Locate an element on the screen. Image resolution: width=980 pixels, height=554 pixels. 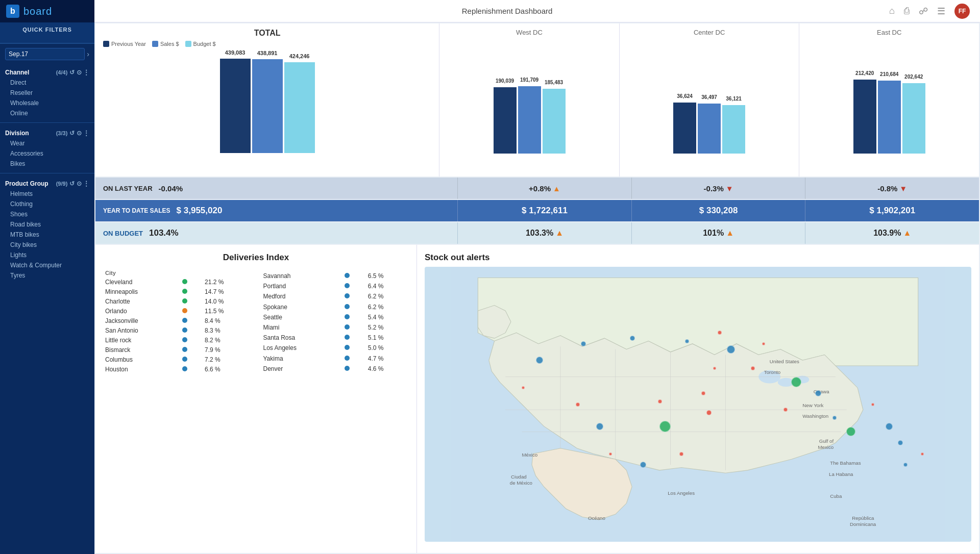
delivery-pct: 6.2 % is located at coordinates (387, 307).